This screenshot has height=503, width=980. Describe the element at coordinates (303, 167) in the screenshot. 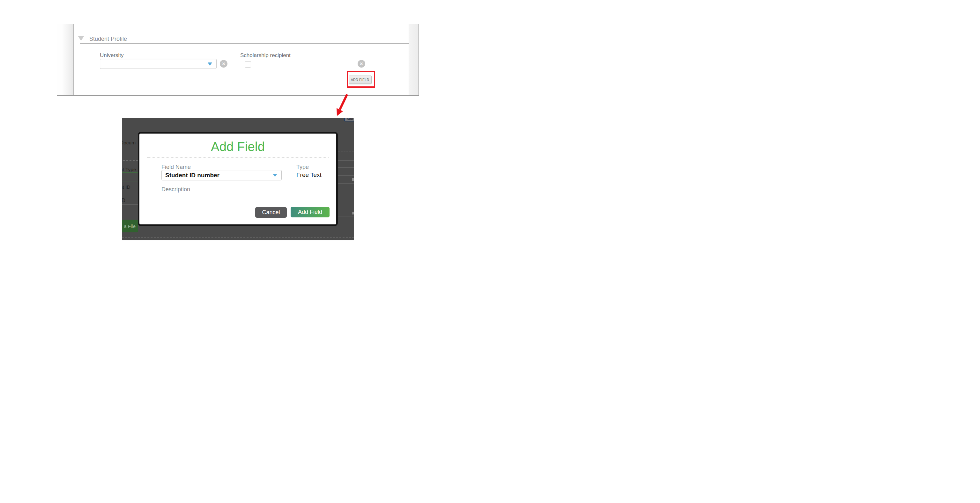

I see `type-label: Type` at that location.